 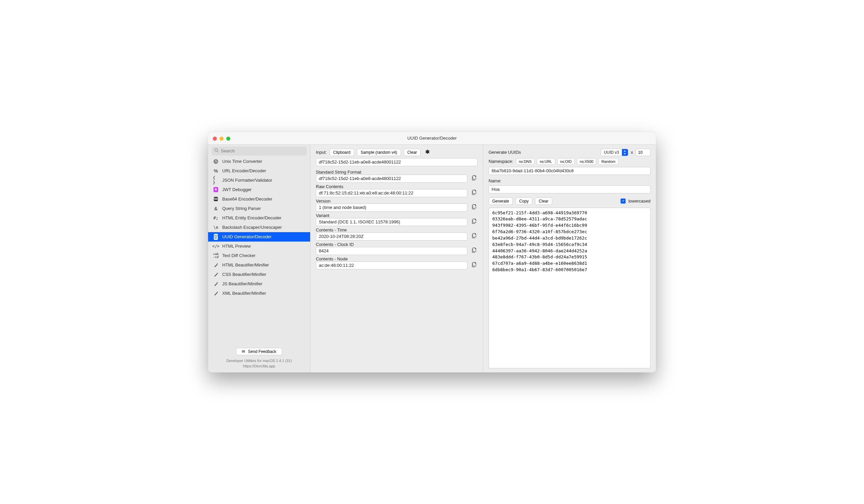 What do you see at coordinates (259, 190) in the screenshot?
I see `sidebar-item-jwt-debugger: ✻JWT Debugger` at bounding box center [259, 190].